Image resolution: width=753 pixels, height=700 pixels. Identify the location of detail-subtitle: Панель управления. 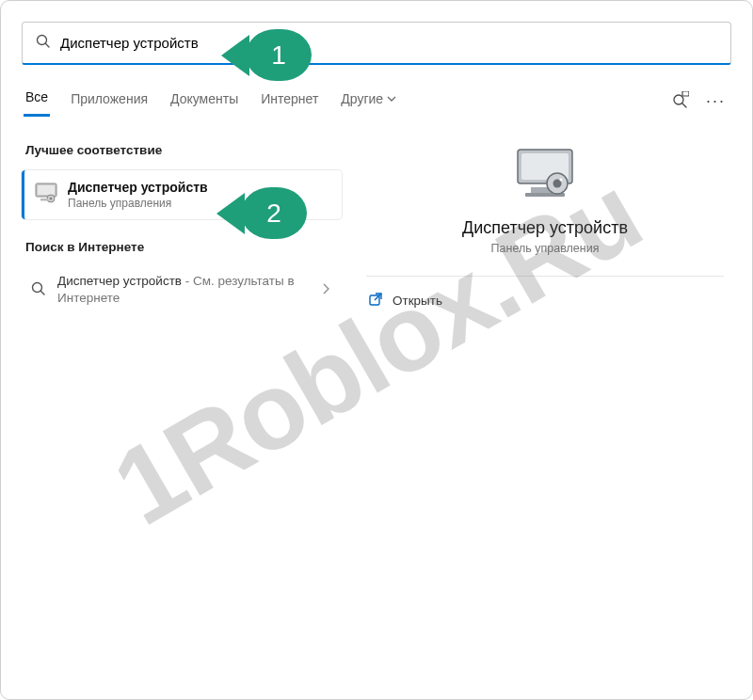
(545, 248).